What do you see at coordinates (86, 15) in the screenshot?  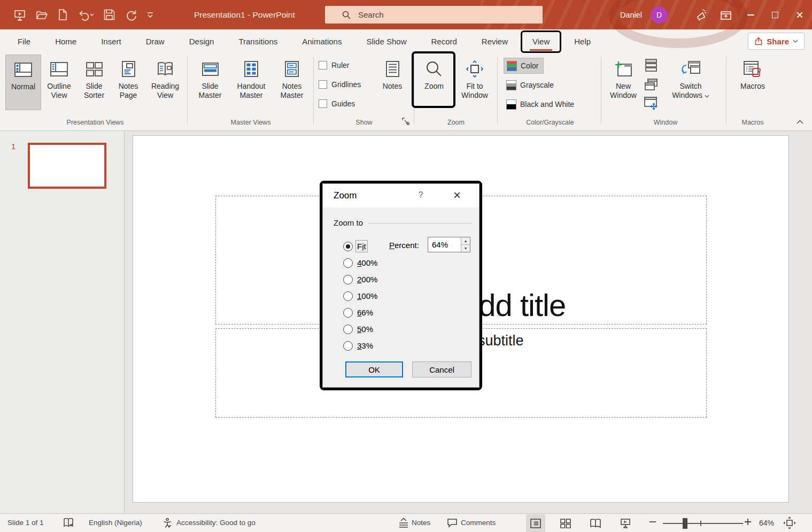 I see `undo-button` at bounding box center [86, 15].